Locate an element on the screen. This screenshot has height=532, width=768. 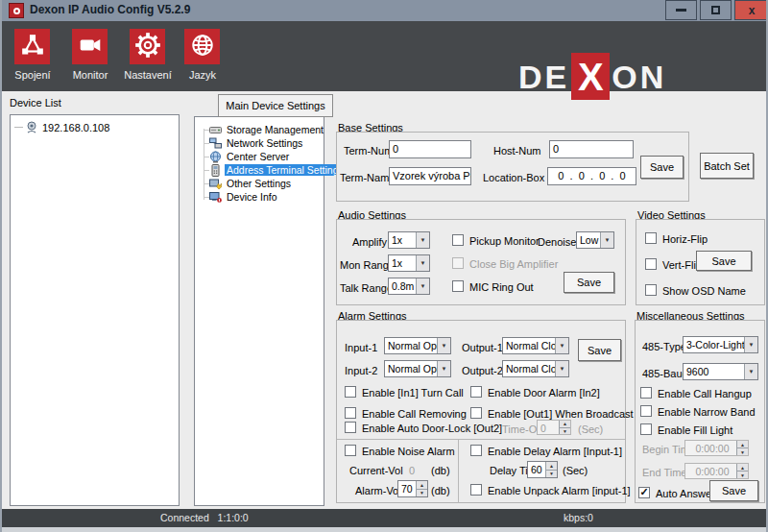
input2-dropdown: Normal Open▼ is located at coordinates (418, 369).